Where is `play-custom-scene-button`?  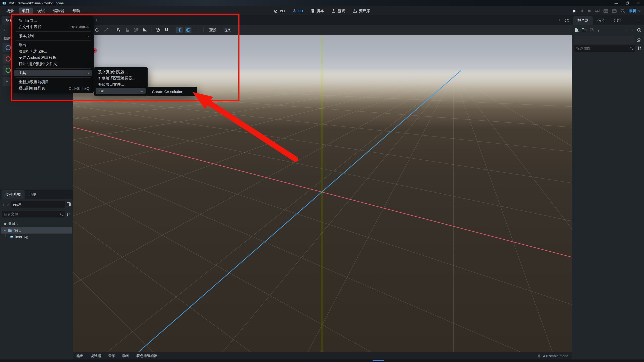 play-custom-scene-button is located at coordinates (614, 11).